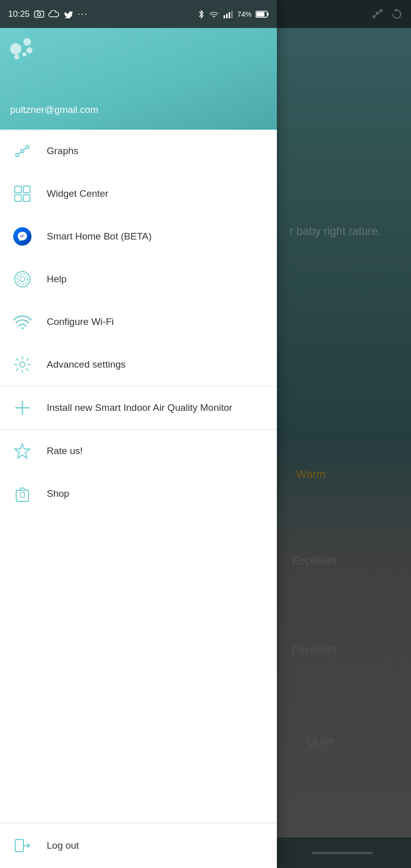 This screenshot has height=868, width=411. What do you see at coordinates (22, 279) in the screenshot?
I see `help-svg-icon` at bounding box center [22, 279].